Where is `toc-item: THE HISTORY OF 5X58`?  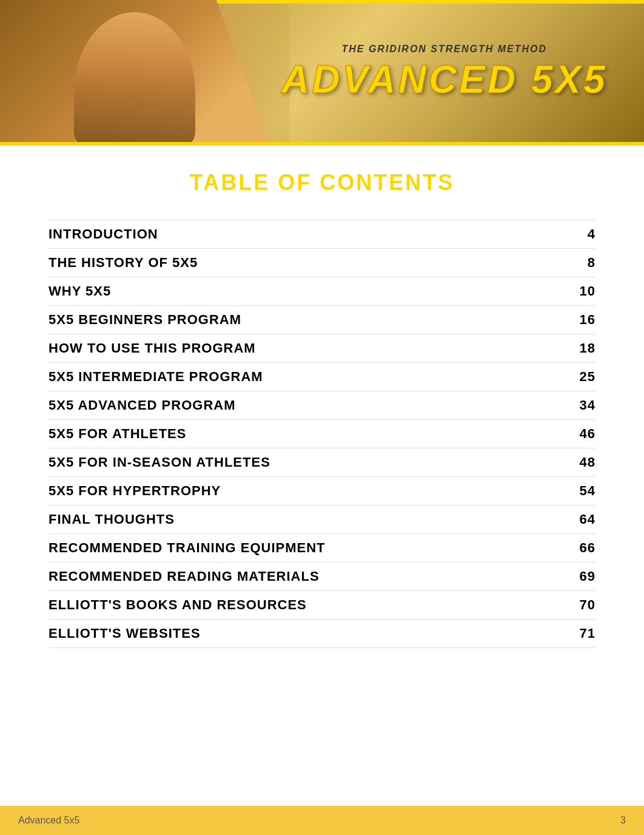 toc-item: THE HISTORY OF 5X58 is located at coordinates (322, 263).